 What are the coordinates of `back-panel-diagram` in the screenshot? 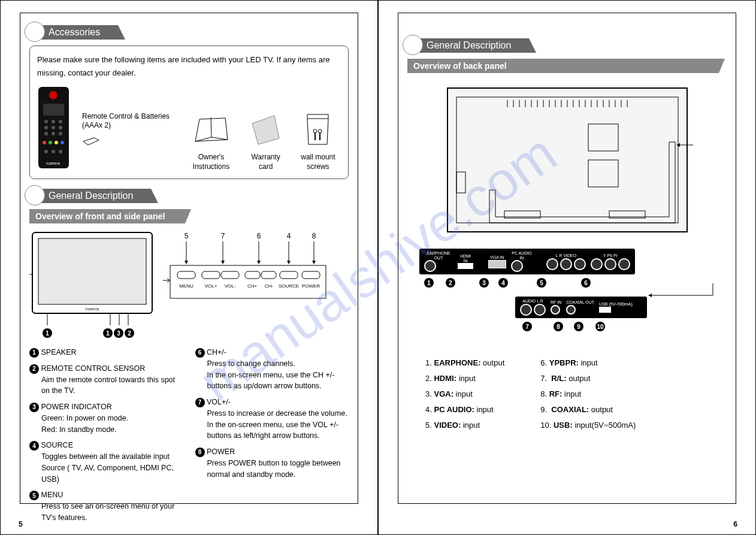 It's located at (567, 161).